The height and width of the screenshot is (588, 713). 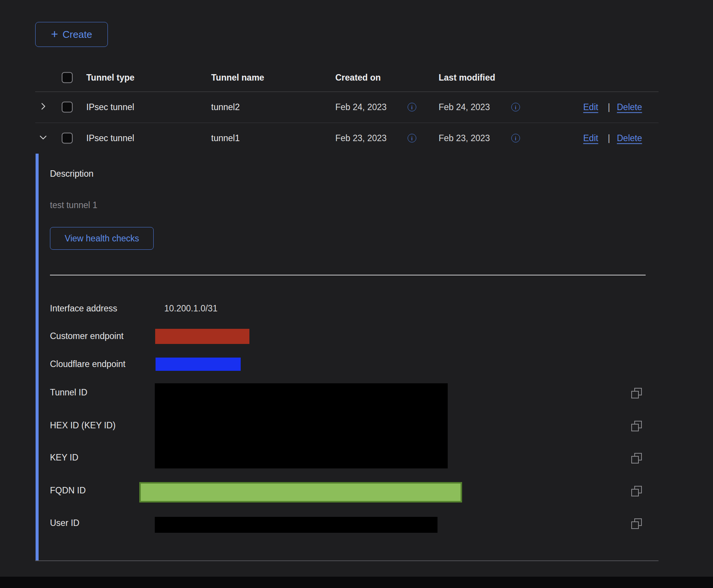 I want to click on tunnel-name-cell: tunnel1, so click(x=226, y=138).